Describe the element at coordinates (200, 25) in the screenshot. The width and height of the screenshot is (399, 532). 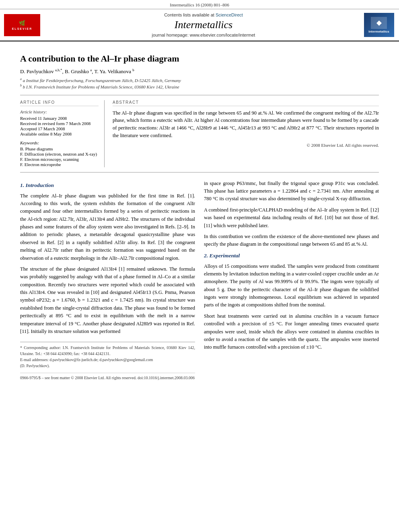
I see `journal-header: 🌿 ELSEVIER Contents lists available at S…` at that location.